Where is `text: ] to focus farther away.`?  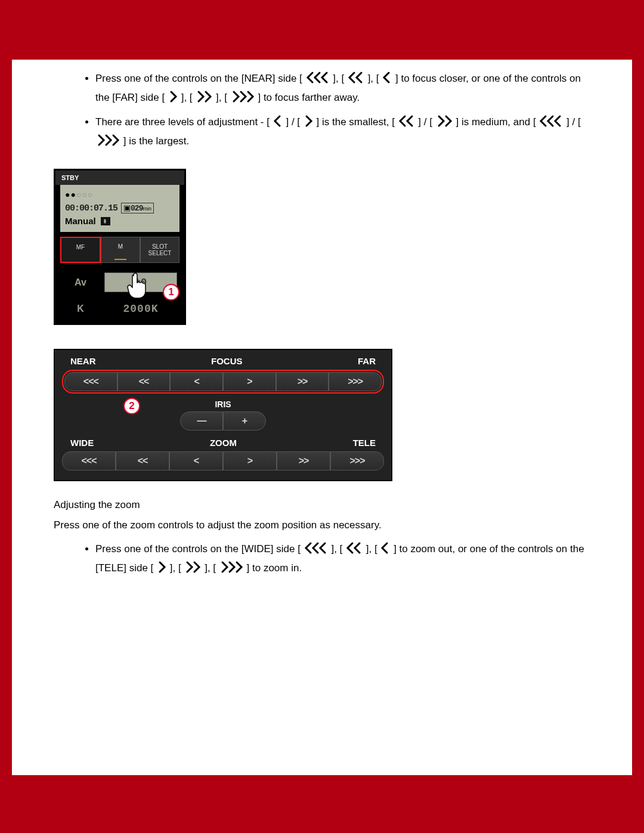 text: ] to focus farther away. is located at coordinates (309, 98).